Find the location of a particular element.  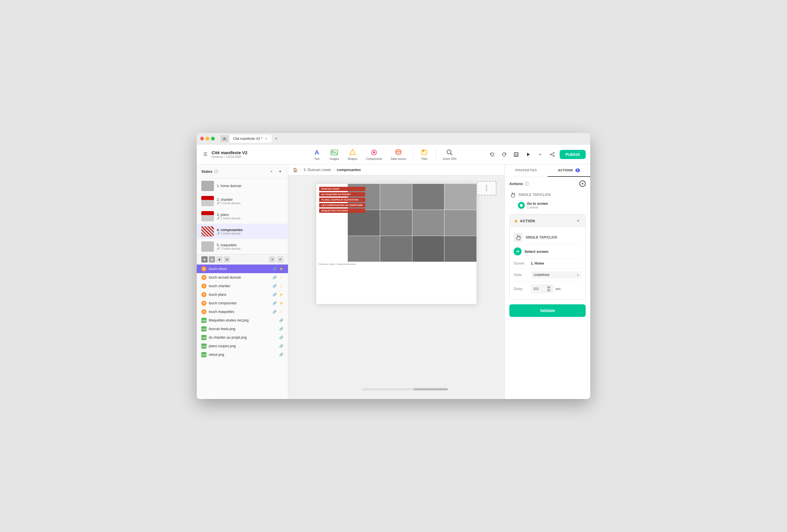

tool-zoom: Zoom 33% is located at coordinates (450, 154).